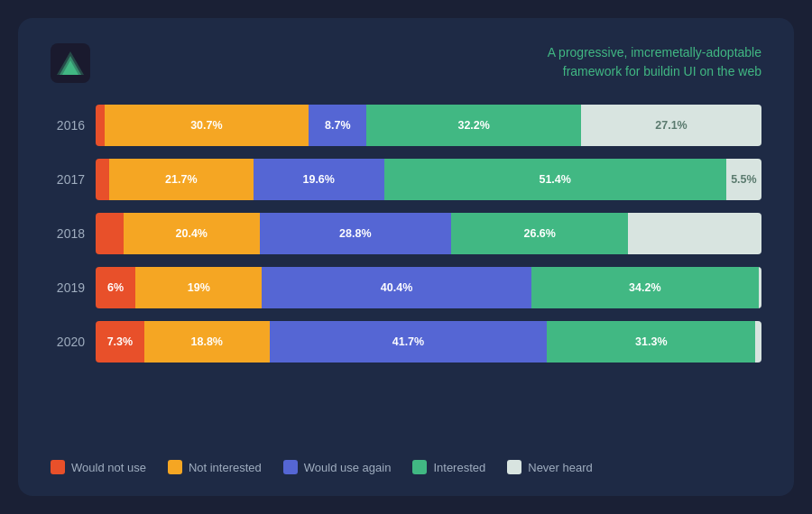 This screenshot has height=514, width=812. What do you see at coordinates (420, 467) in the screenshot?
I see `legend-dot-green` at bounding box center [420, 467].